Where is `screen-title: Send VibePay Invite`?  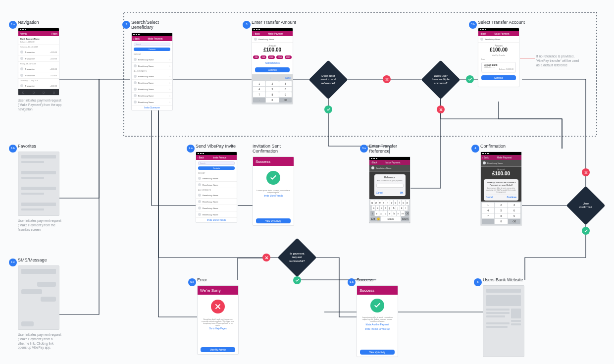 screen-title: Send VibePay Invite is located at coordinates (216, 146).